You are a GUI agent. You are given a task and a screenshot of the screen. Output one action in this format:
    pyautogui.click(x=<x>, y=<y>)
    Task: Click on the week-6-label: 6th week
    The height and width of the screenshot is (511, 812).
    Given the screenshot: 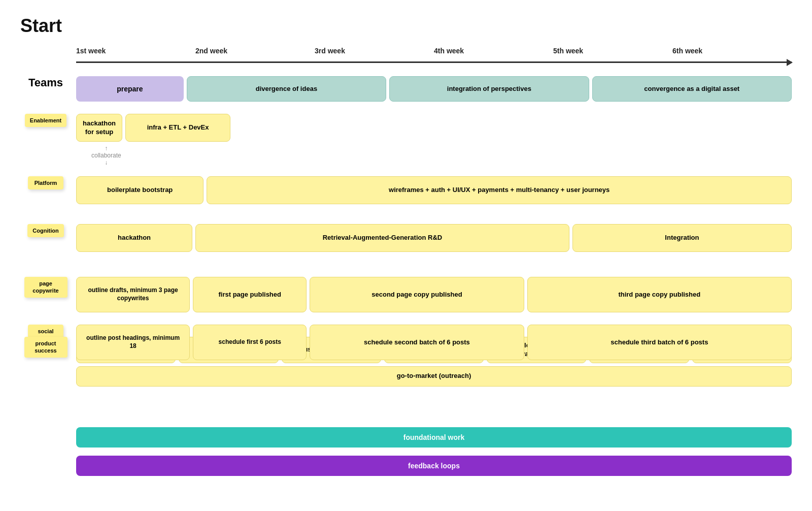 What is the action you would take?
    pyautogui.click(x=732, y=53)
    